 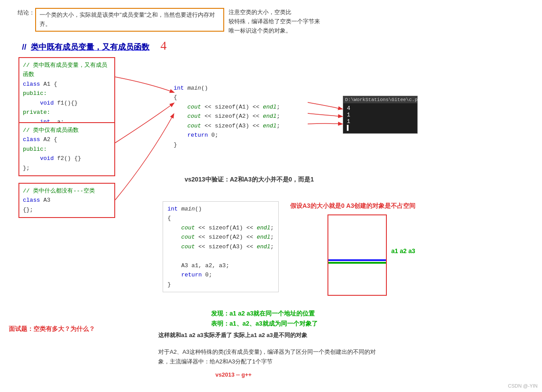 What do you see at coordinates (380, 108) in the screenshot?
I see `terminal-line1: 4` at bounding box center [380, 108].